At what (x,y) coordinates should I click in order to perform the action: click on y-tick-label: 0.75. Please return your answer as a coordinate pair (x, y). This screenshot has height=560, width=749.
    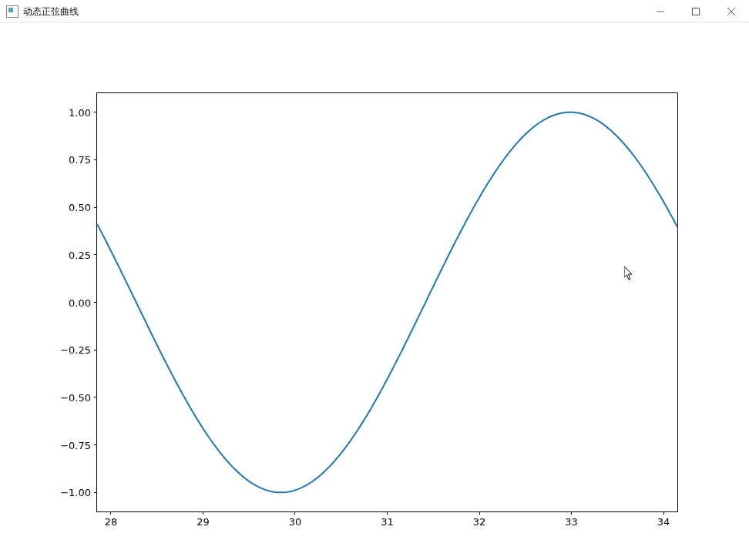
    Looking at the image, I should click on (80, 160).